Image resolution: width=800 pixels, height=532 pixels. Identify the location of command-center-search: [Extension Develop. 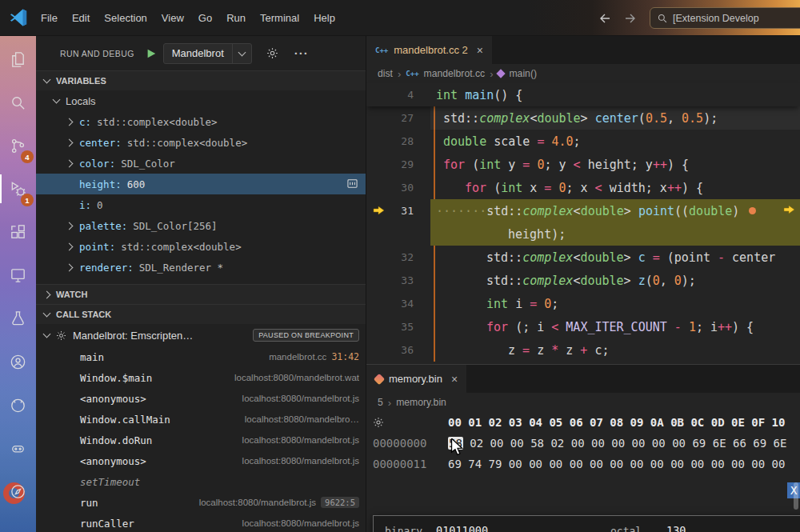
(725, 18).